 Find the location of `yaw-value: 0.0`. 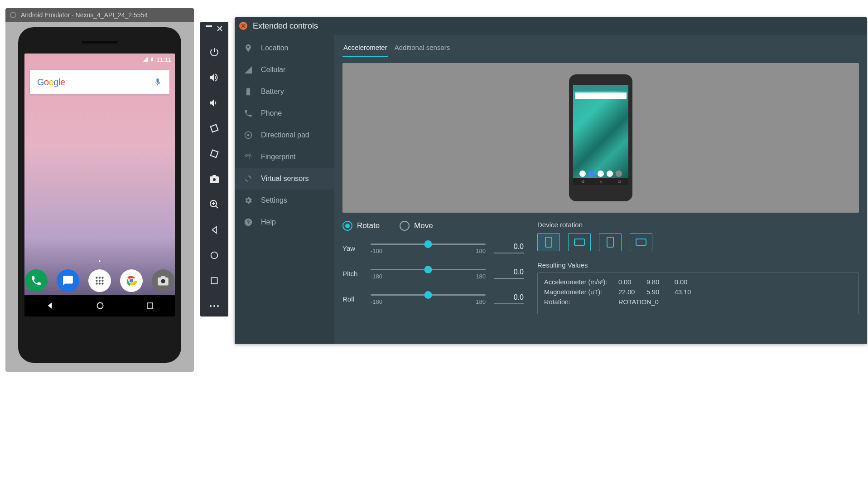

yaw-value: 0.0 is located at coordinates (509, 248).